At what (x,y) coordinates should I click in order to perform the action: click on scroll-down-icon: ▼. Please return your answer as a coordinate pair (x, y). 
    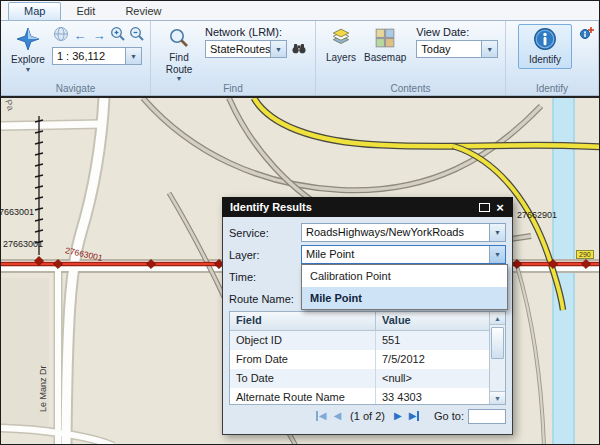
    Looking at the image, I should click on (498, 398).